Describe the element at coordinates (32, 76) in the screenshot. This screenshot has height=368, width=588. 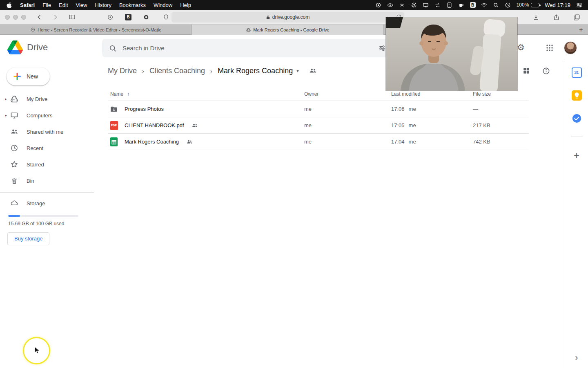
I see `new-button-label: New` at that location.